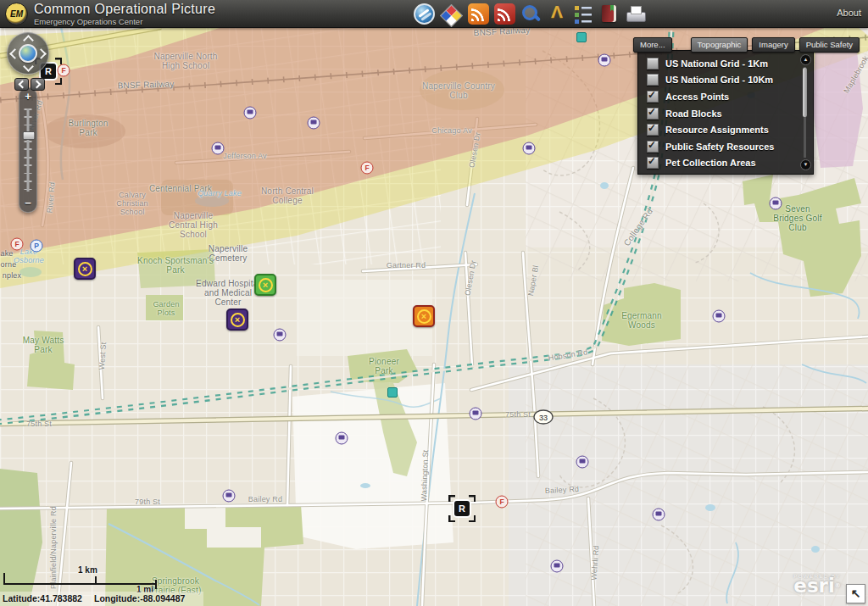 The image size is (868, 606). Describe the element at coordinates (854, 75) in the screenshot. I see `map-label: Maplebrook` at that location.